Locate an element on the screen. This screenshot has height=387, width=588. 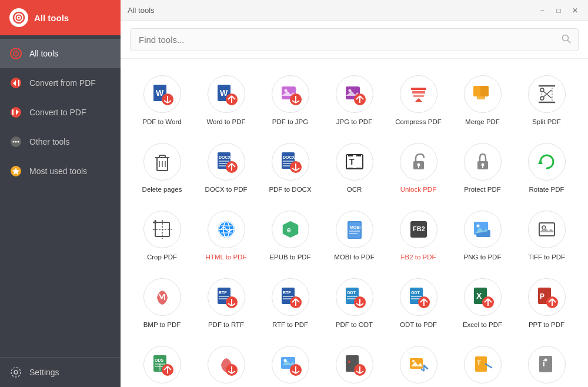
tool-pdf-to-rtf: RTF PDF to RTF is located at coordinates (226, 302).